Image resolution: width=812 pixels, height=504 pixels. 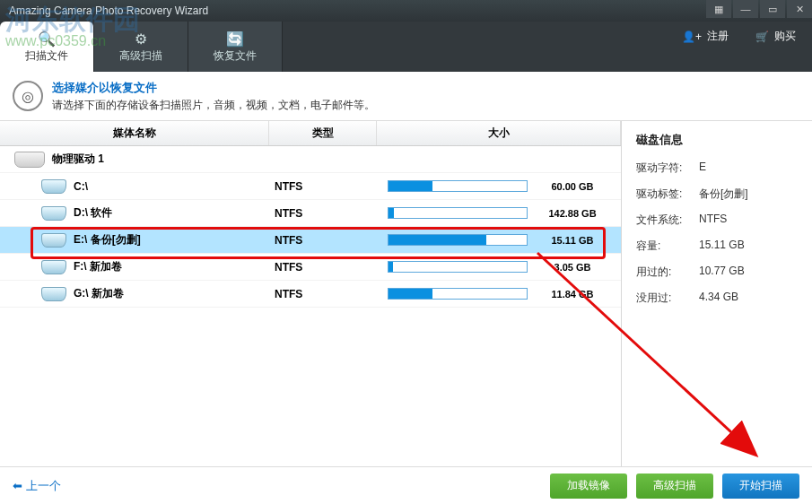 I want to click on info-letter: E, so click(x=703, y=169).